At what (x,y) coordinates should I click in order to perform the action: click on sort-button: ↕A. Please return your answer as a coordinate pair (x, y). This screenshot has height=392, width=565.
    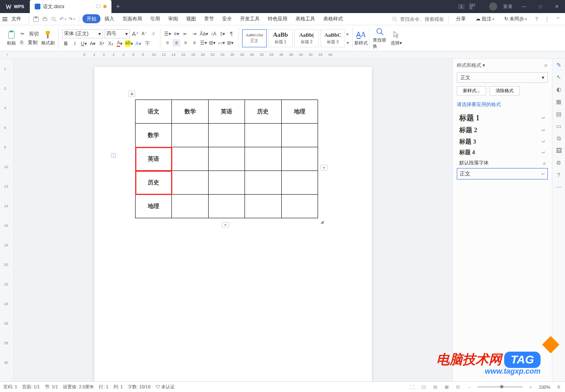
    Looking at the image, I should click on (214, 34).